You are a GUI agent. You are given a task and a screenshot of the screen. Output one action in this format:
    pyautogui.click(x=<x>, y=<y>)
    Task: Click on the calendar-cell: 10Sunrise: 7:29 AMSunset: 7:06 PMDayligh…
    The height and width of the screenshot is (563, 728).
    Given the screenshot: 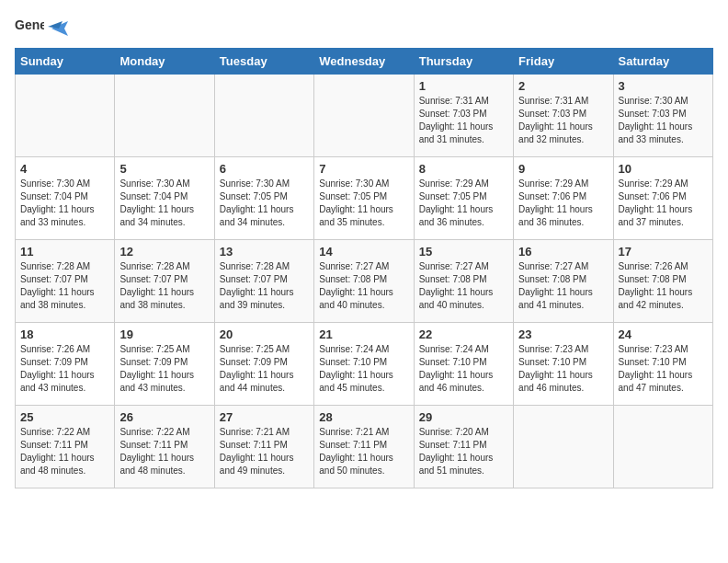 What is the action you would take?
    pyautogui.click(x=663, y=199)
    